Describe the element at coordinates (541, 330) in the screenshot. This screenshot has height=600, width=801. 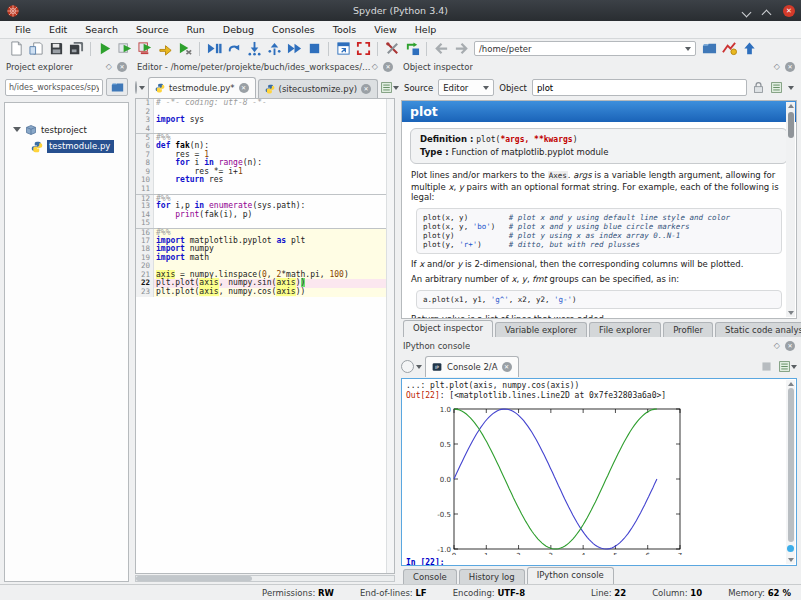
I see `tab-variable-explorer: Variable explorer` at that location.